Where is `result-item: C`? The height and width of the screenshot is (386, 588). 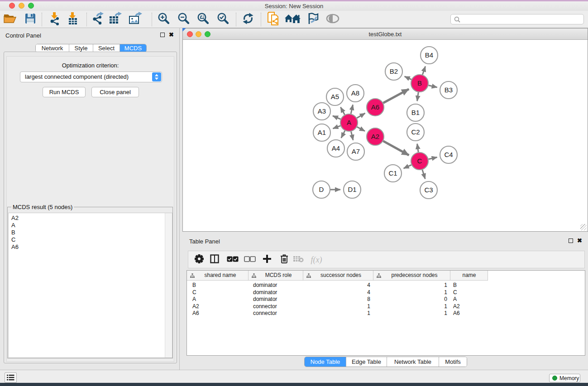 result-item: C is located at coordinates (91, 240).